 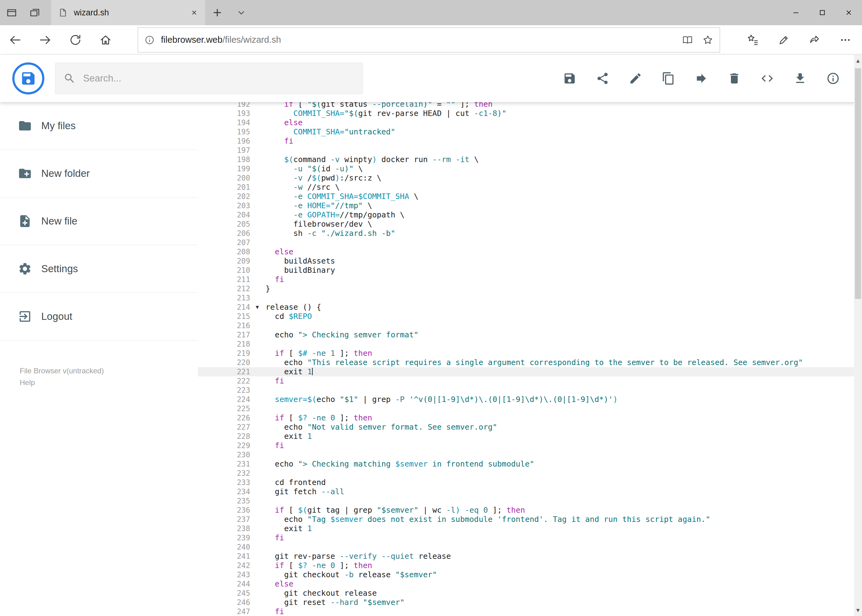 I want to click on app-logo, so click(x=28, y=79).